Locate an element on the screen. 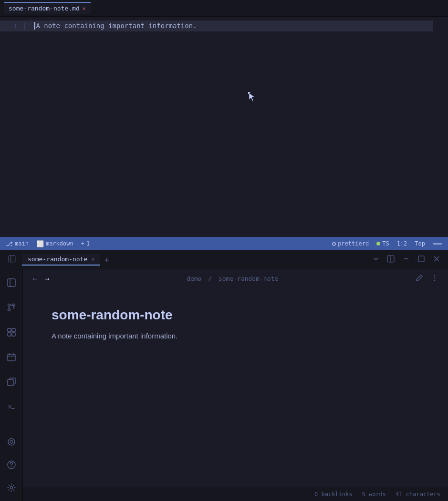  minimize-button is located at coordinates (406, 259).